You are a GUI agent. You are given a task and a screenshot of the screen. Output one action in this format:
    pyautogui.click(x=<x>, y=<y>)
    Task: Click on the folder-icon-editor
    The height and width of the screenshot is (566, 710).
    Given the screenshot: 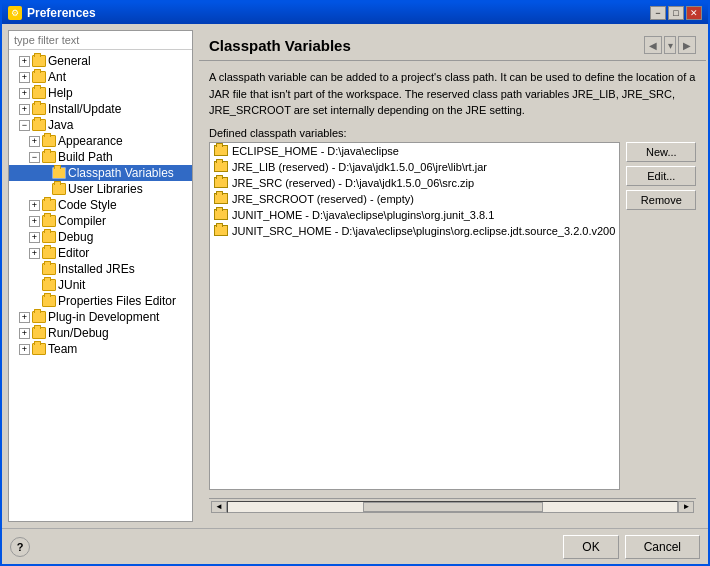 What is the action you would take?
    pyautogui.click(x=49, y=253)
    